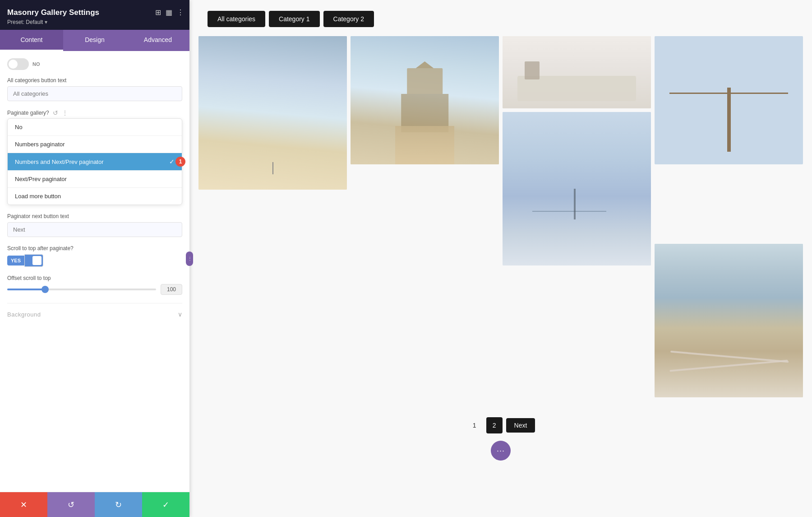 The height and width of the screenshot is (517, 812). Describe the element at coordinates (95, 127) in the screenshot. I see `option-no: No` at that location.